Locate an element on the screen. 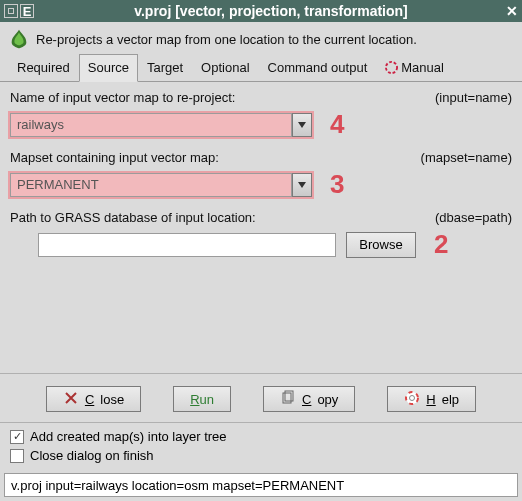 This screenshot has width=522, height=501. tab-command-output: Command output is located at coordinates (318, 68).